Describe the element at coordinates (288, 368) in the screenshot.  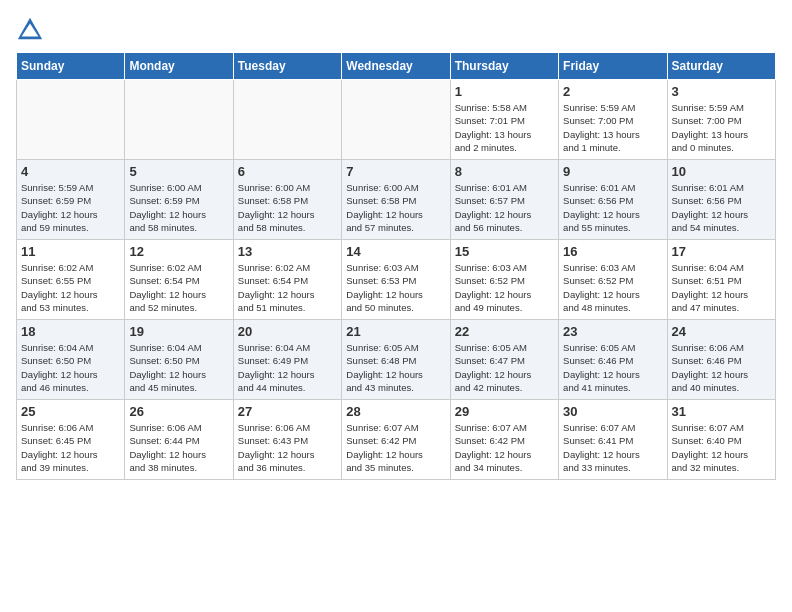
I see `day-info: Sunrise: 6:04 AM Sunset: 6:49 PM Dayligh…` at that location.